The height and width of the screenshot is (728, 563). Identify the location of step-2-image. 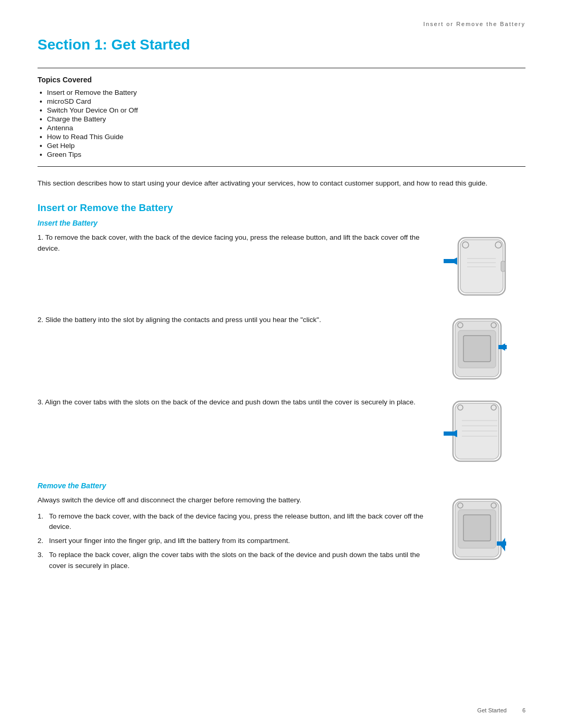
(480, 351).